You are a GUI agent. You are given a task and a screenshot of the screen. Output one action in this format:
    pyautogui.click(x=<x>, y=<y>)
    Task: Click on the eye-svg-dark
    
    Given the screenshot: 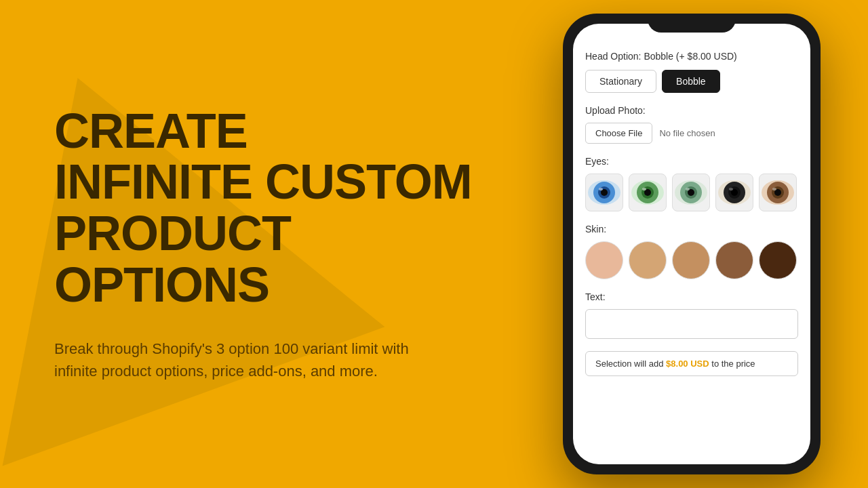 What is the action you would take?
    pyautogui.click(x=734, y=192)
    